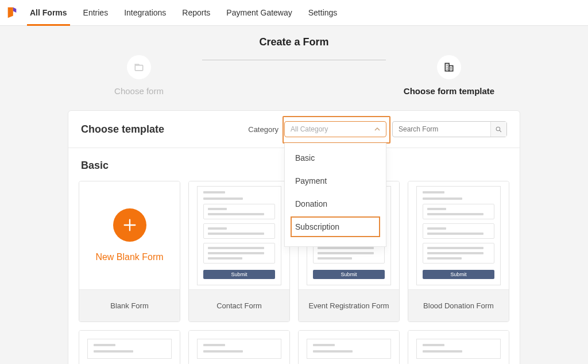 This screenshot has height=364, width=588. Describe the element at coordinates (449, 67) in the screenshot. I see `building-icon` at that location.